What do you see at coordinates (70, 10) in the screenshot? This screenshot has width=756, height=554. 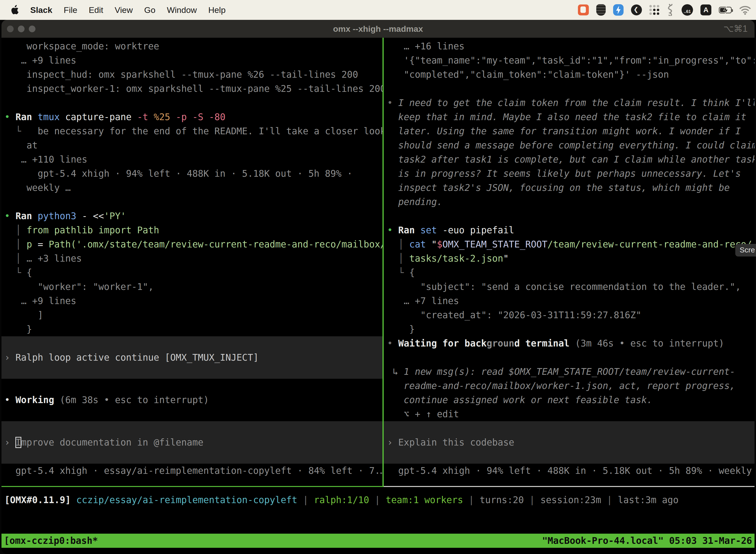 I see `menu-file: File` at bounding box center [70, 10].